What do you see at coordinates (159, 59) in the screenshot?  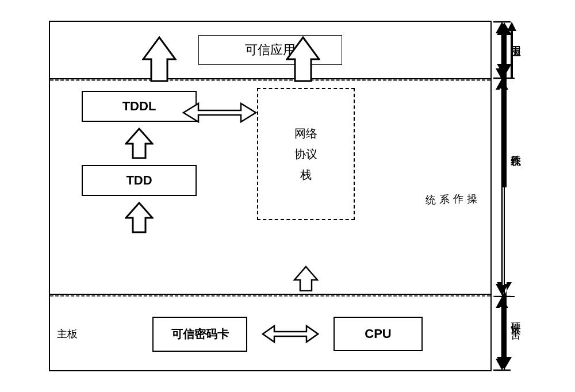 I see `arrow-up-left` at bounding box center [159, 59].